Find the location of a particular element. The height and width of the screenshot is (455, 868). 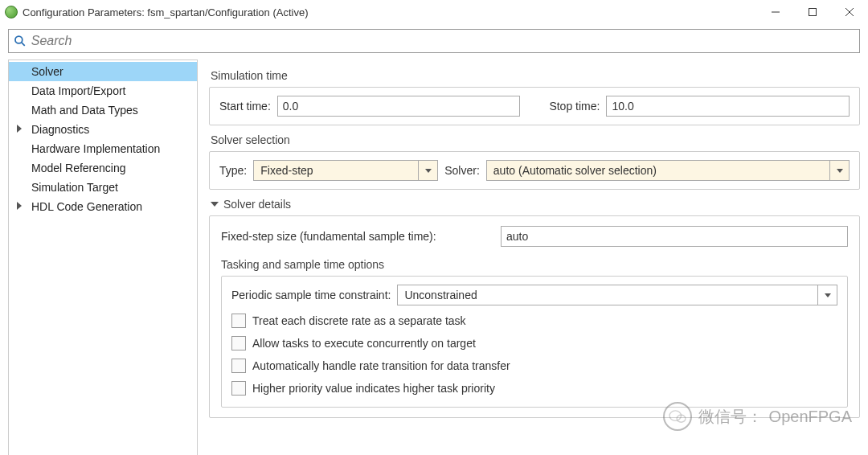

solver-label: Solver: is located at coordinates (462, 170).